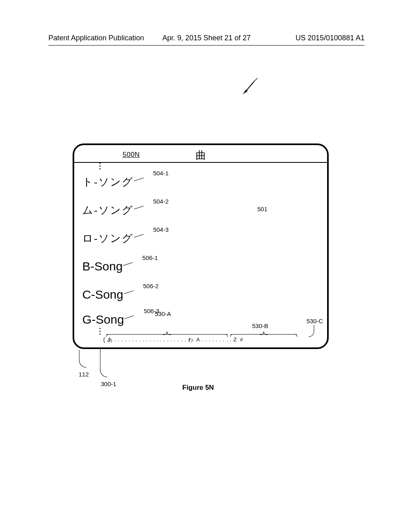 The image size is (413, 532). I want to click on scrub-jp-end: わ, so click(191, 339).